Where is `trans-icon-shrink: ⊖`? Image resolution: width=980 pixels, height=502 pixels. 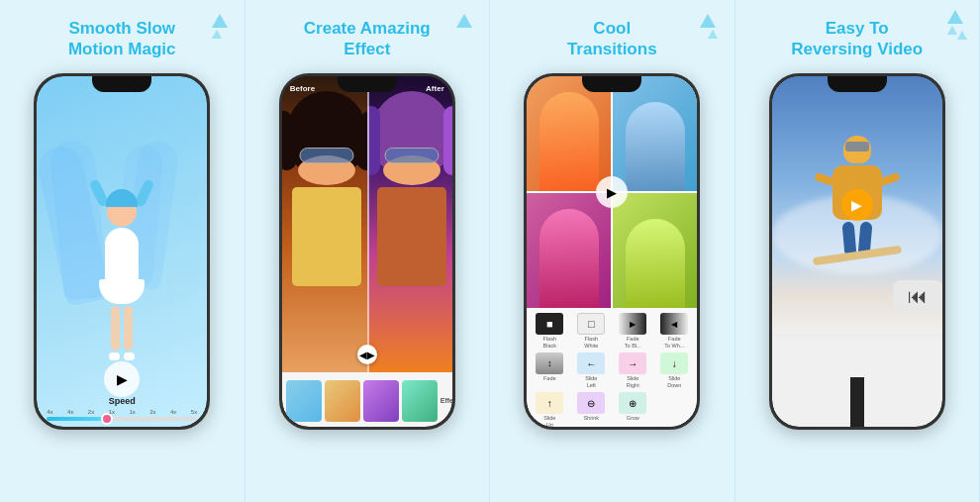 trans-icon-shrink: ⊖ is located at coordinates (591, 403).